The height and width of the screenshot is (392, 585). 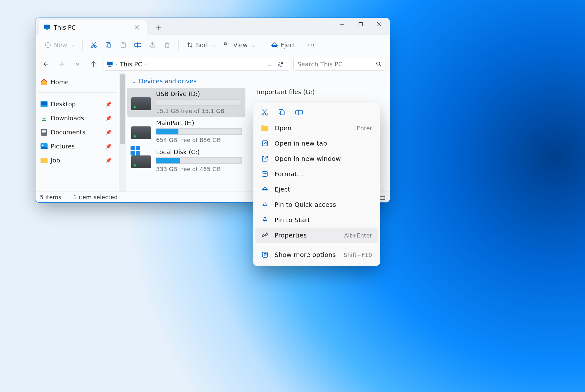 What do you see at coordinates (317, 205) in the screenshot?
I see `context-menu-pin-qa: Pin to Quick access` at bounding box center [317, 205].